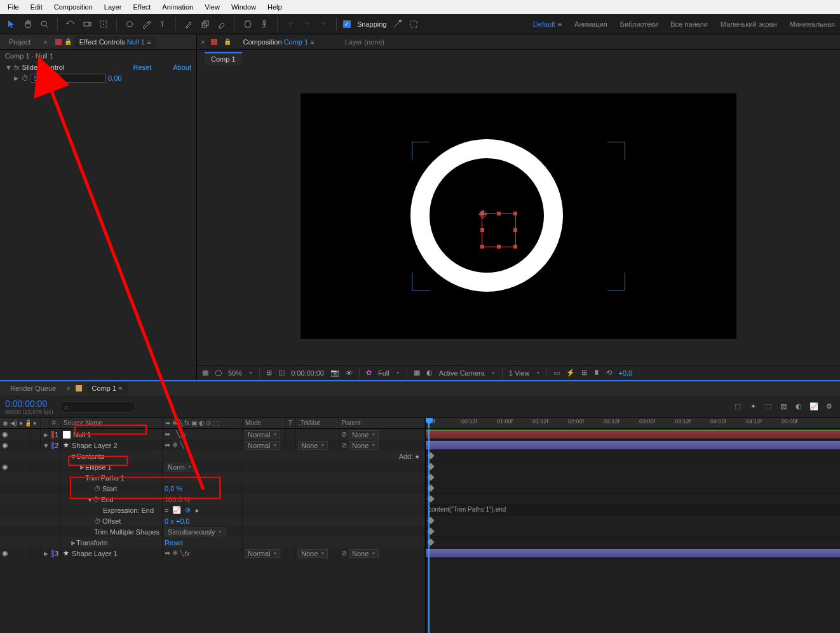  I want to click on layer-row-shape2: ◉ ▼ 2 ★Shape Layer 2 ⬌ ✻ ╲ Normal▼ None▼…, so click(212, 445).